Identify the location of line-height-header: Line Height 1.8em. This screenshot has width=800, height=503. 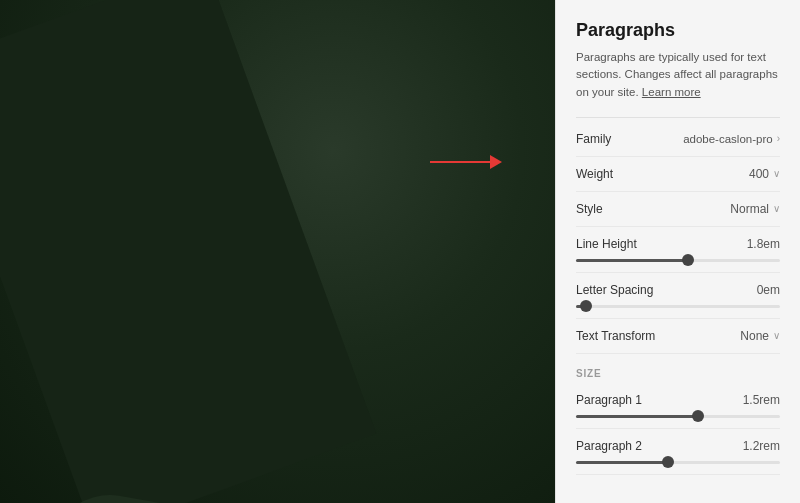
(678, 244).